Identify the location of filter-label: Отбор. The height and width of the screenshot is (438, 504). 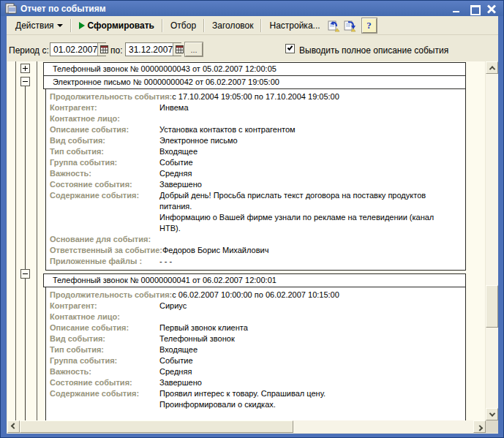
(183, 26).